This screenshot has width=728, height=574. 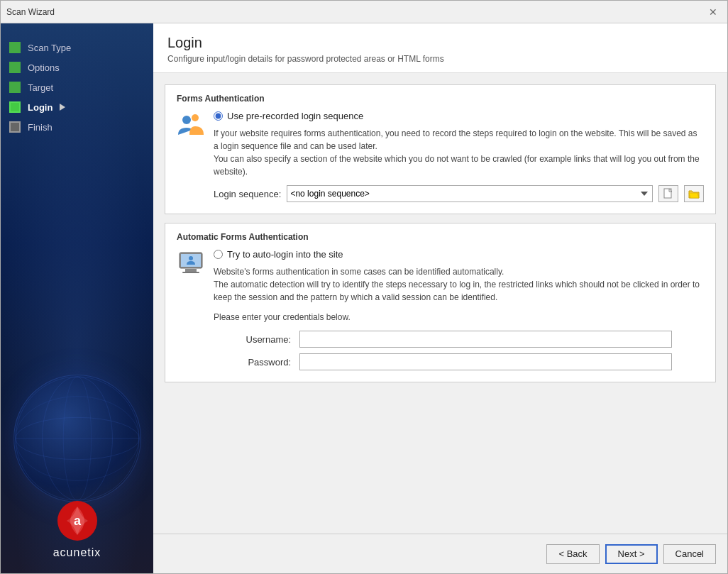 I want to click on bottom-bar: < Back Next > Cancel, so click(x=440, y=553).